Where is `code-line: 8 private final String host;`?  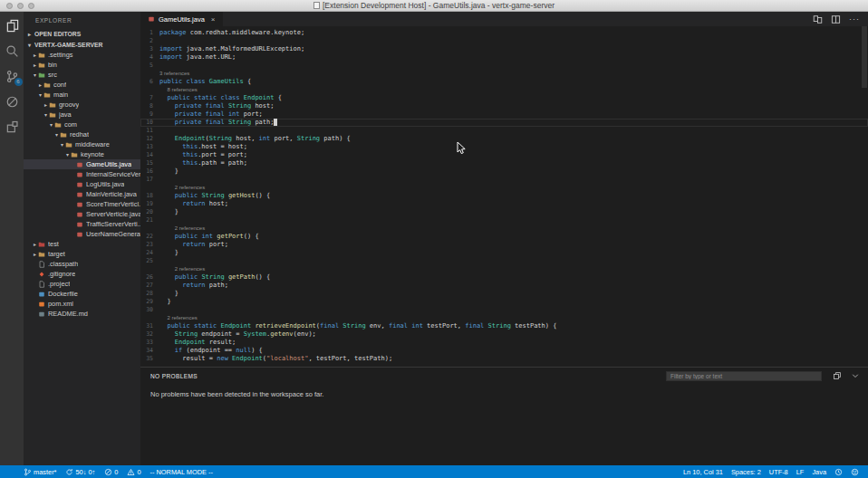
code-line: 8 private final String host; is located at coordinates (504, 107).